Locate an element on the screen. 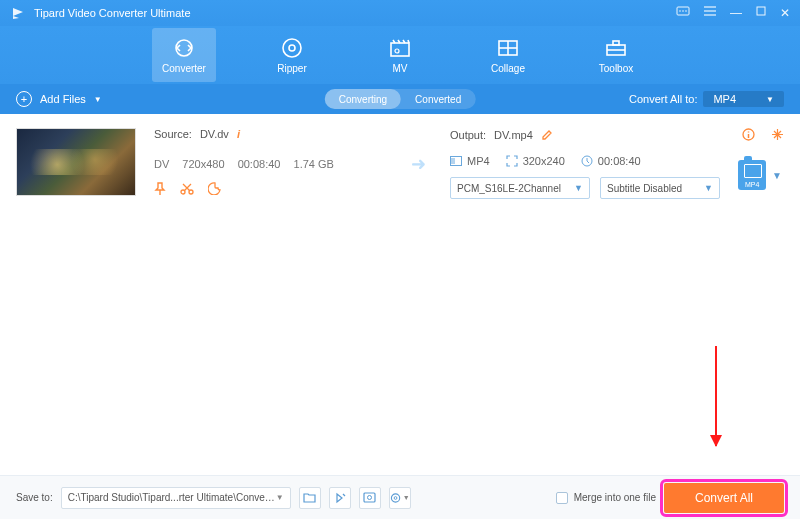  audio-select: PCM_S16LE-2Channel ▼ is located at coordinates (520, 188).